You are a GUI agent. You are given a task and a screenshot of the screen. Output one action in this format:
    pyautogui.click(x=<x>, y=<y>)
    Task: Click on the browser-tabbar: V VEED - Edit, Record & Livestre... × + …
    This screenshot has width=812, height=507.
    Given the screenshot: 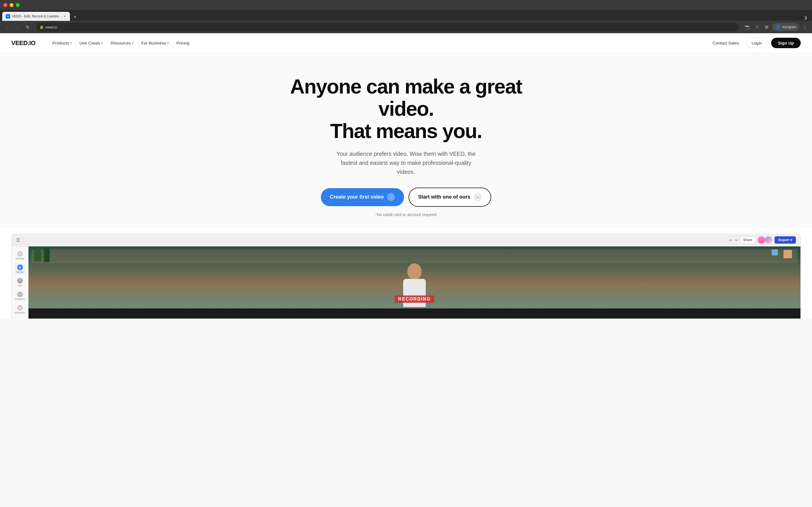 What is the action you would take?
    pyautogui.click(x=406, y=15)
    